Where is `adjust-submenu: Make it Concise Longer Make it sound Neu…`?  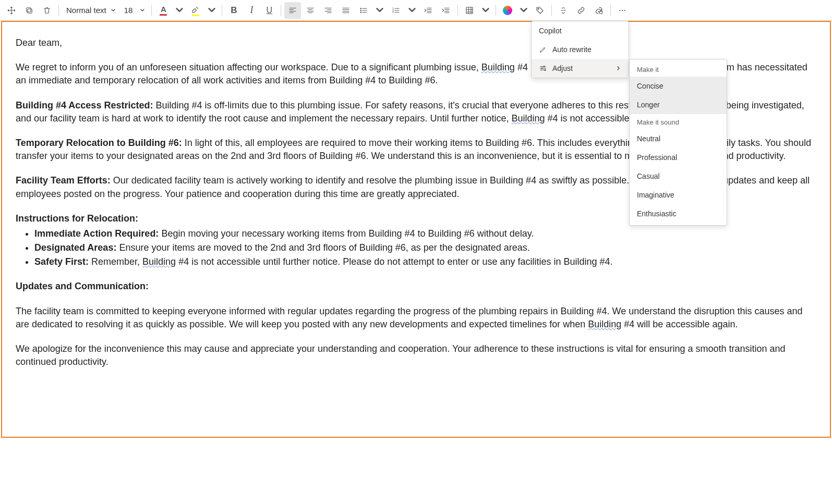
adjust-submenu: Make it Concise Longer Make it sound Neu… is located at coordinates (678, 142).